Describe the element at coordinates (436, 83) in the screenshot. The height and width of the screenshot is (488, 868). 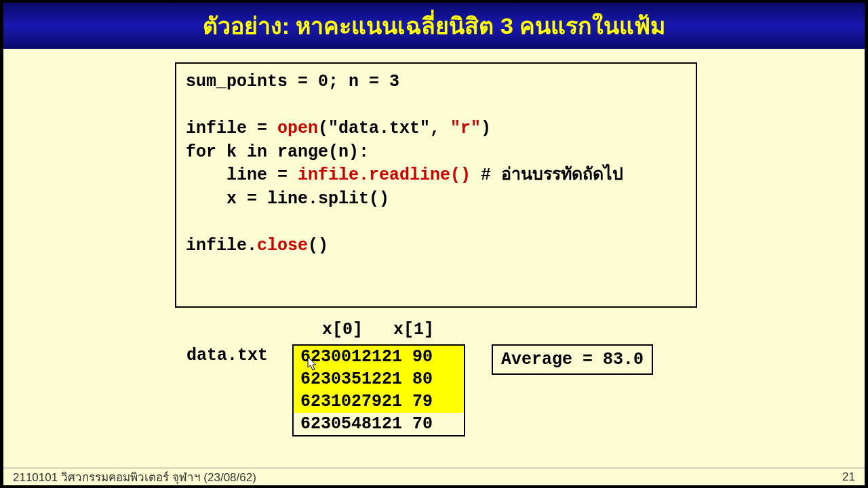
I see `code-line-1: sum_points = 0; n = 3` at that location.